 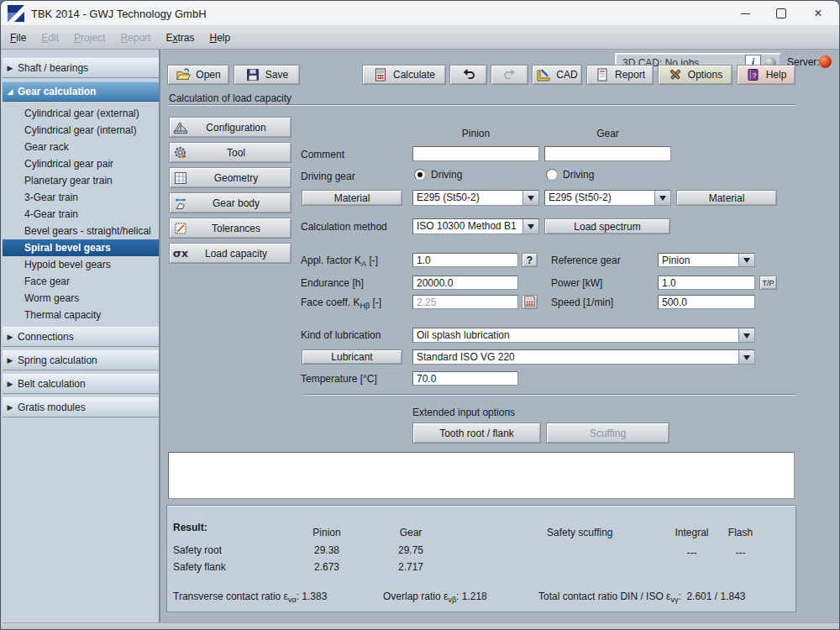 What do you see at coordinates (81, 147) in the screenshot?
I see `sidebar-item-gear-rack: Gear rack` at bounding box center [81, 147].